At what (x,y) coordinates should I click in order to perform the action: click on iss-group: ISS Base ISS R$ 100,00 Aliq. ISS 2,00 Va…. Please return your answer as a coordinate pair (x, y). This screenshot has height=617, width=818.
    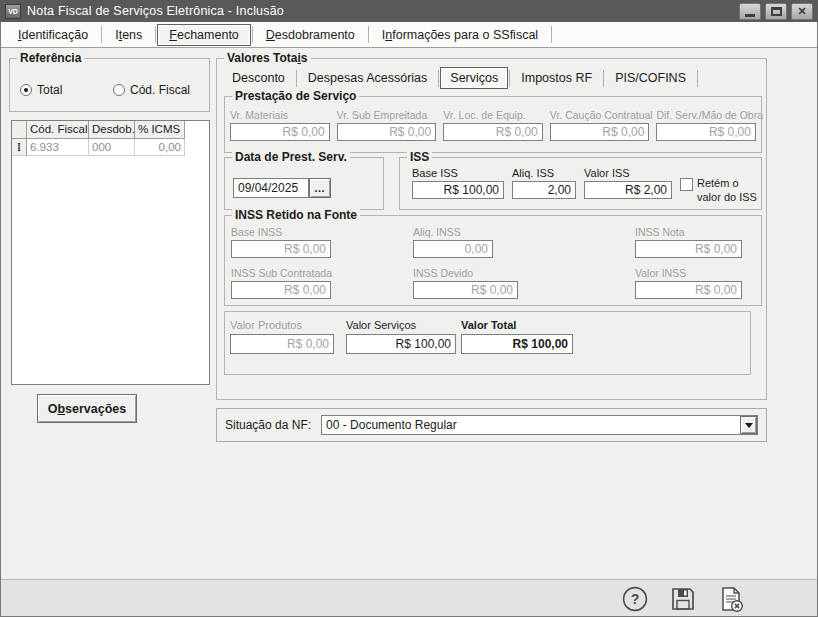
    Looking at the image, I should click on (580, 184).